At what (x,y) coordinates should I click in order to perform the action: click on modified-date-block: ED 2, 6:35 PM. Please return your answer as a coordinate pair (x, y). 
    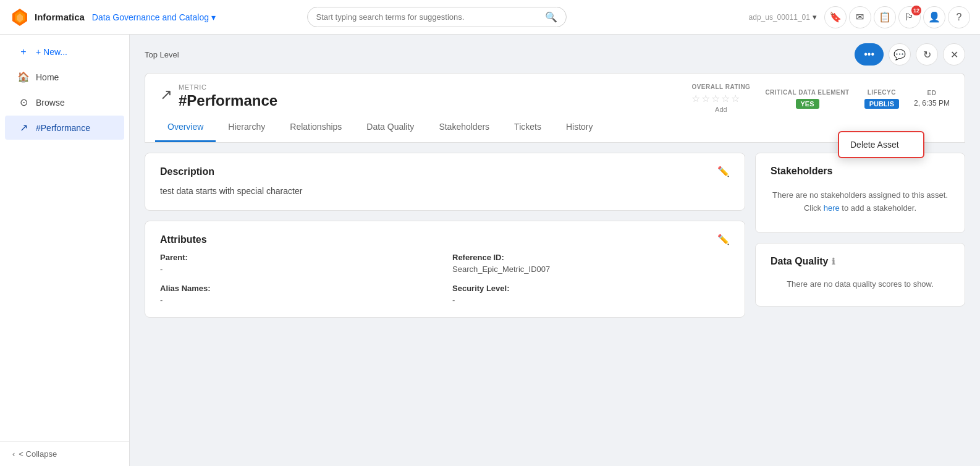
    Looking at the image, I should click on (932, 99).